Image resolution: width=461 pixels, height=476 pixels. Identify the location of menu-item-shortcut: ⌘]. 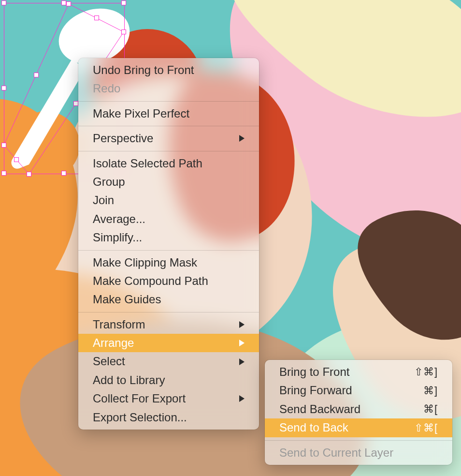
(431, 391).